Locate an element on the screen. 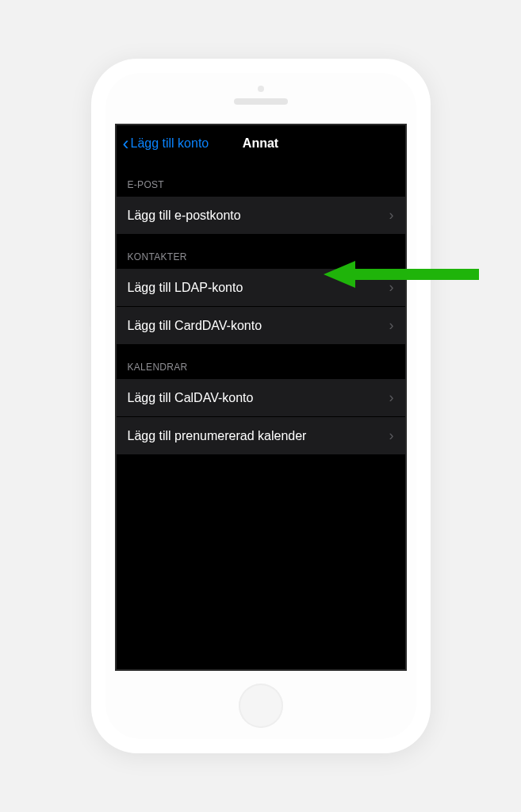  section-header-contacts: KONTAKTER is located at coordinates (261, 251).